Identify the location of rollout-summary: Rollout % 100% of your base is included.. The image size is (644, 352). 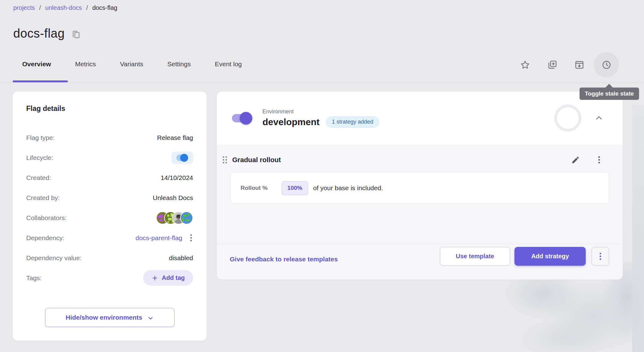
(419, 188).